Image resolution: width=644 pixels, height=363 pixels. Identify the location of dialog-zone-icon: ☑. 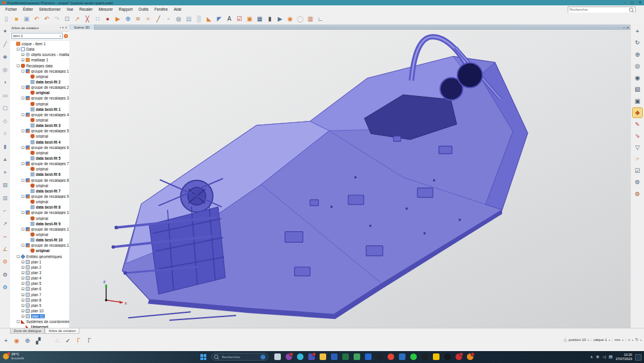
(637, 170).